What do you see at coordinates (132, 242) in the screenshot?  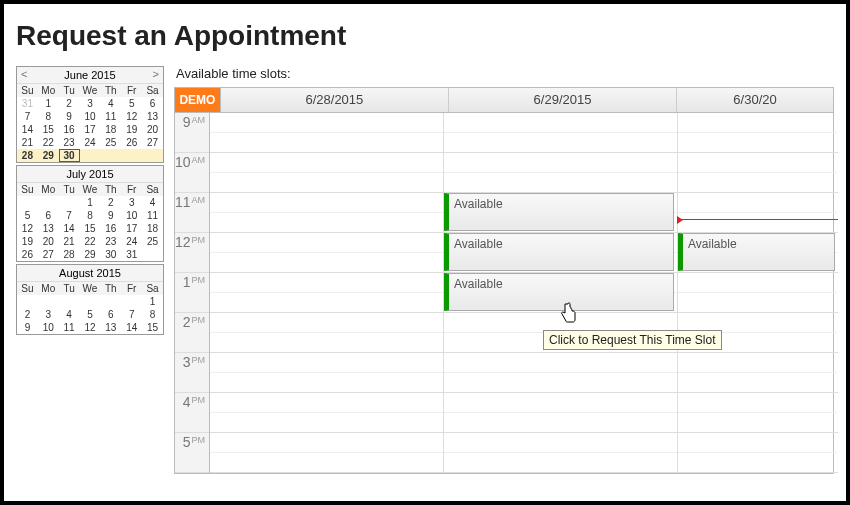 I see `calendar-day-cell: 24` at bounding box center [132, 242].